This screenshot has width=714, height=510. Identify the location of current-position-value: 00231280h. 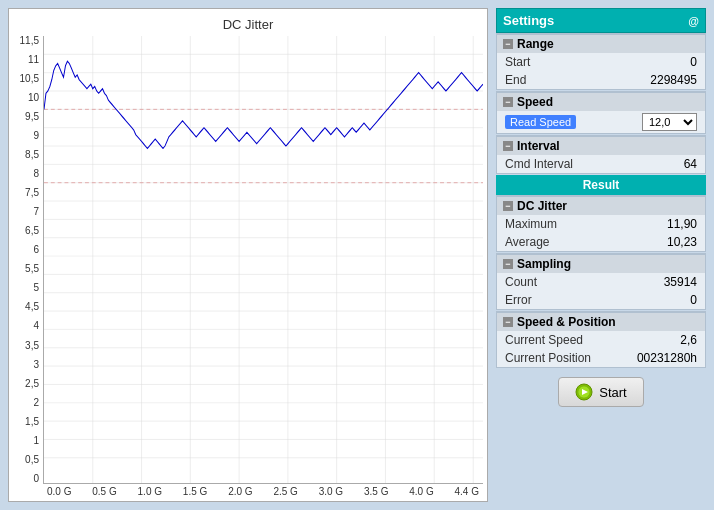
(667, 358).